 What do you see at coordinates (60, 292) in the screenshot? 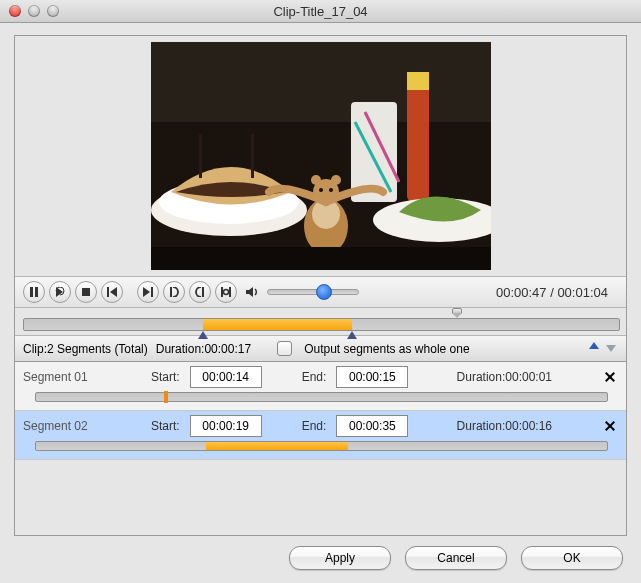
I see `play-segment-button` at bounding box center [60, 292].